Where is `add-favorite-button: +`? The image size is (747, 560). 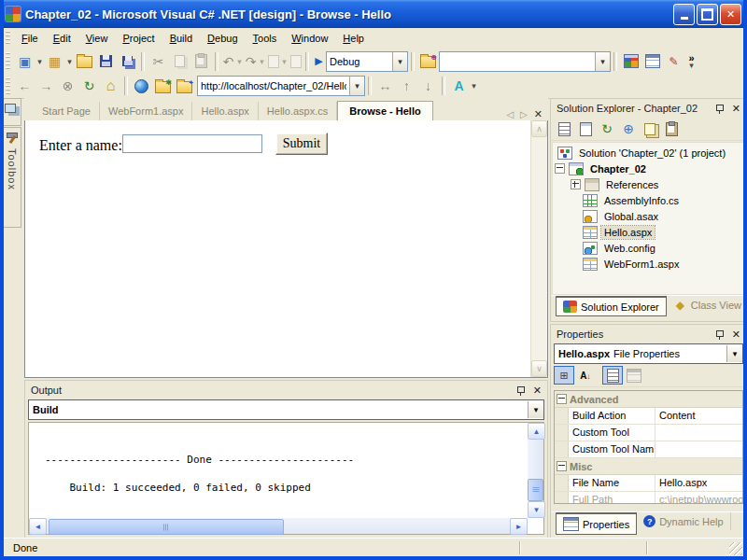
add-favorite-button: + is located at coordinates (185, 86).